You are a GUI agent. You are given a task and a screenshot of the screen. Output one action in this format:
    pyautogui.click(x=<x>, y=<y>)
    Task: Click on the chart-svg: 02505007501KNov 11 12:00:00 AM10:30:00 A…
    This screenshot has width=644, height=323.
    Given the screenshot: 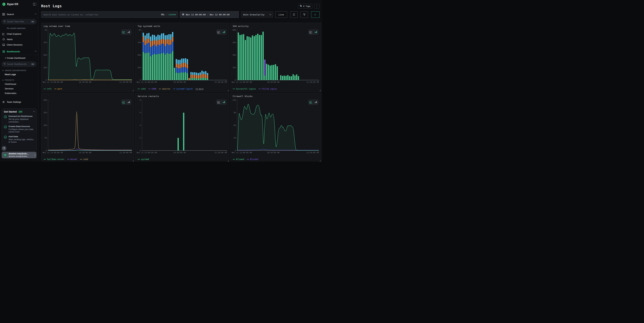 What is the action you would take?
    pyautogui.click(x=88, y=56)
    